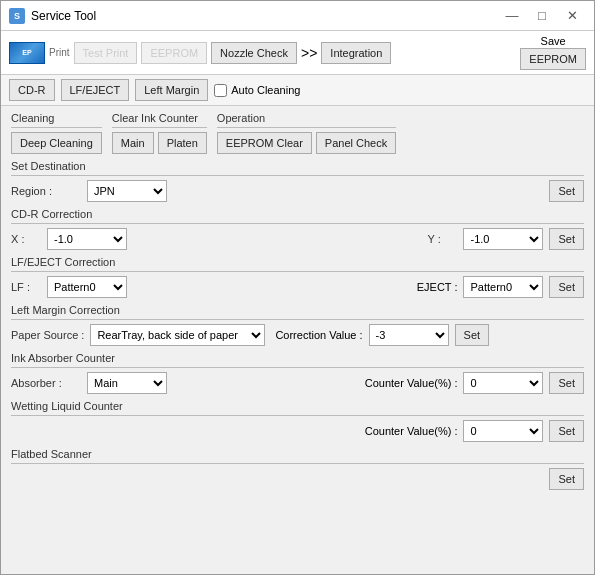 The width and height of the screenshot is (595, 575). Describe the element at coordinates (298, 229) in the screenshot. I see `cdr-correction-section: CD-R Correction X : -2.0 -1.5 -1.0 -0.5 …` at that location.